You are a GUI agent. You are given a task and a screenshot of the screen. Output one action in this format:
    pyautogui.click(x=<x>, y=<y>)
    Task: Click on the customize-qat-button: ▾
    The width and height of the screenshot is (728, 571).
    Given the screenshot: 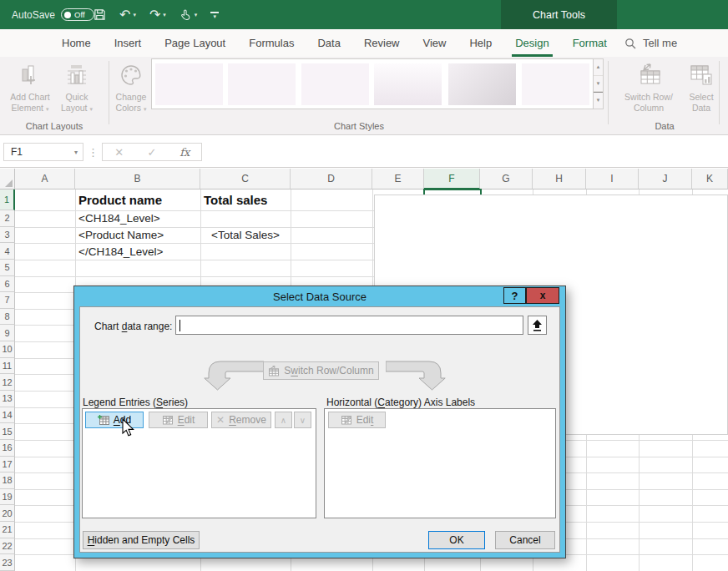 What is the action you would take?
    pyautogui.click(x=215, y=15)
    